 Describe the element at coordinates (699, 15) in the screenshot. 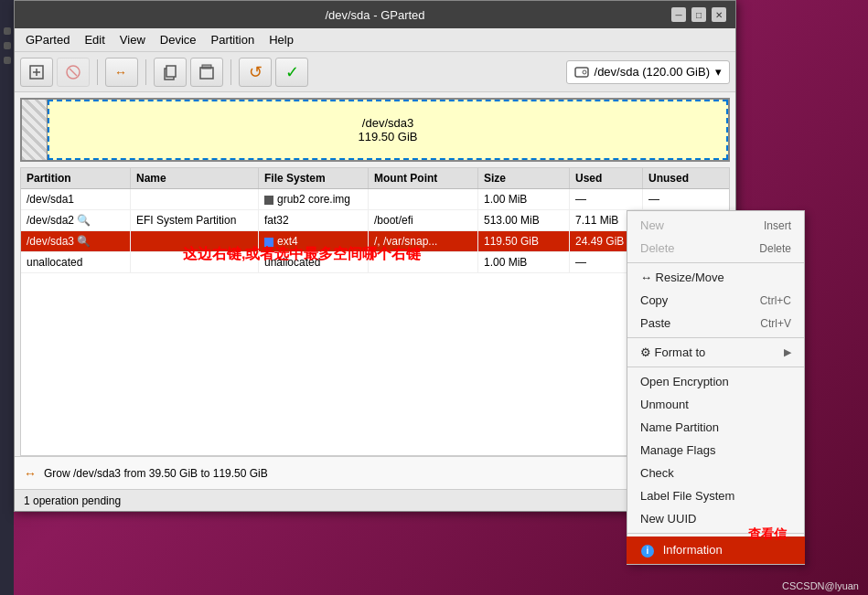

I see `maximize-button: □` at that location.